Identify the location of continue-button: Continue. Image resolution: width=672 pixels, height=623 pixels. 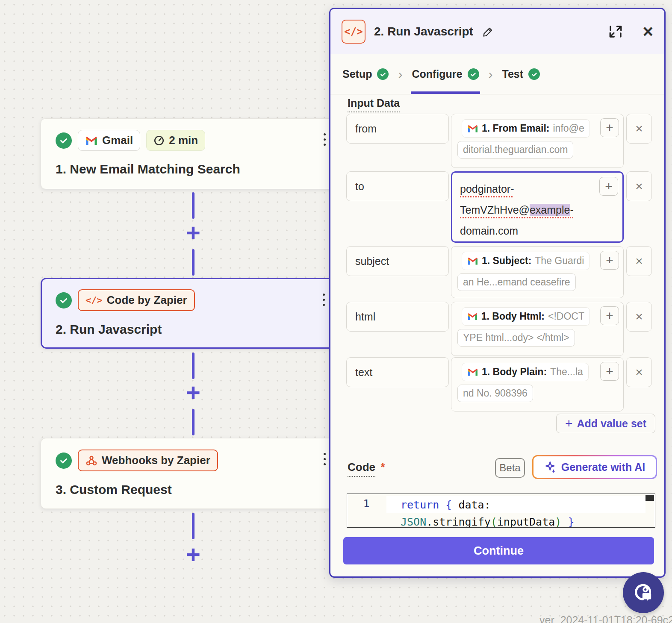
(498, 551).